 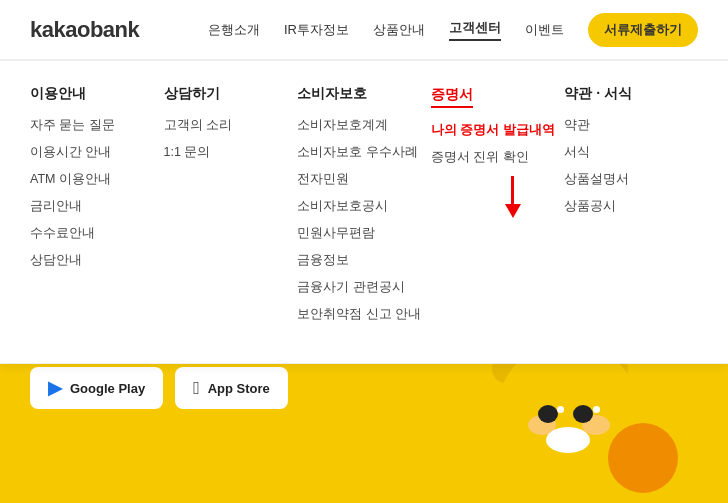 What do you see at coordinates (631, 180) in the screenshot?
I see `menu-item-terms-3: 상품설명서` at bounding box center [631, 180].